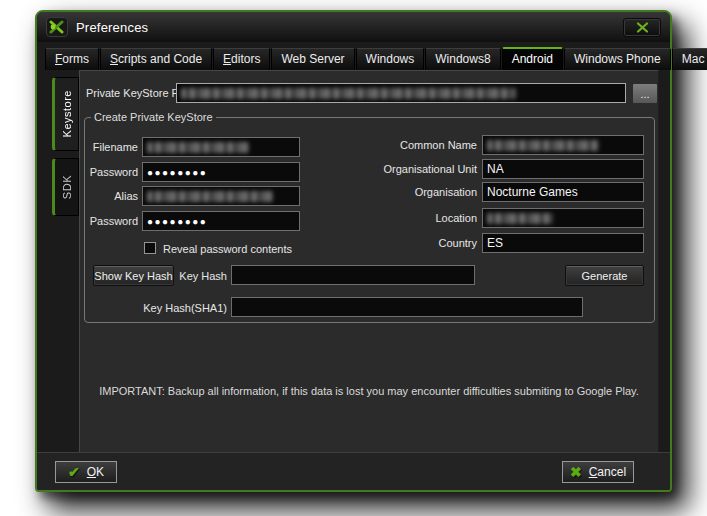  I want to click on check-icon: ✔, so click(74, 472).